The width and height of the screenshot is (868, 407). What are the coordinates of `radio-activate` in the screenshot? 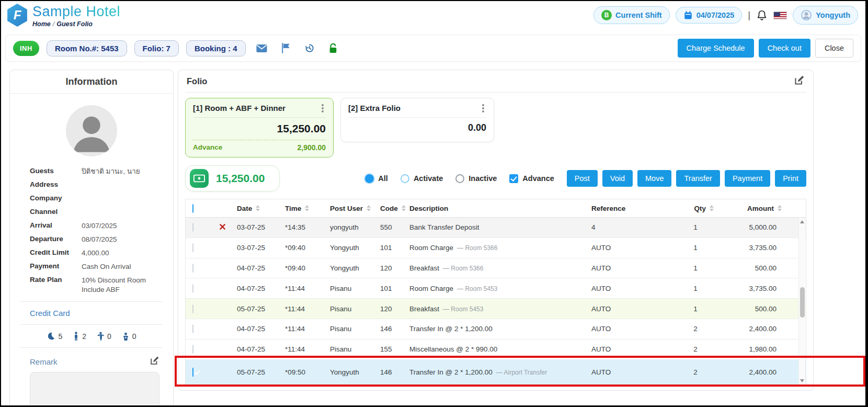 It's located at (405, 179).